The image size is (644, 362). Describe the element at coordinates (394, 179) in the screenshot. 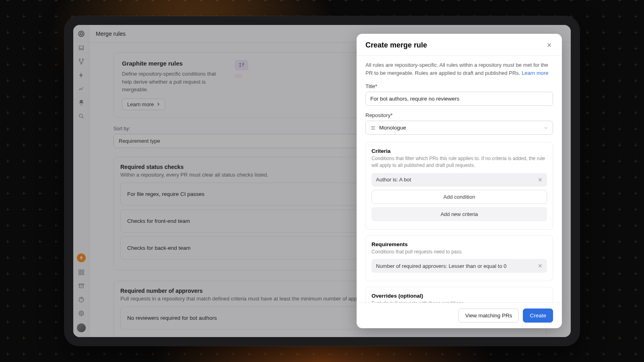

I see `criteria-chip-text: Author is: A bot` at that location.